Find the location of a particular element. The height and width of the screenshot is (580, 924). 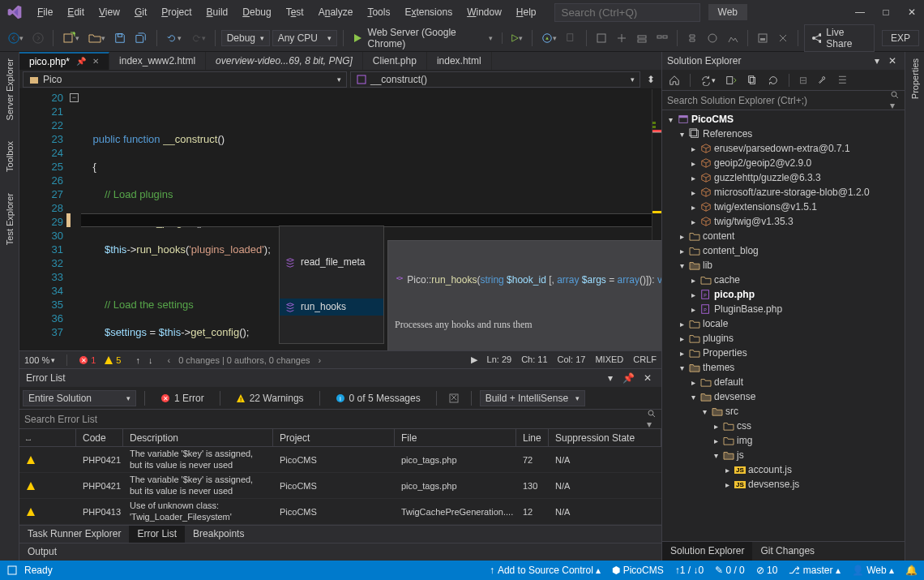

error-count: ✕1 is located at coordinates (88, 360).